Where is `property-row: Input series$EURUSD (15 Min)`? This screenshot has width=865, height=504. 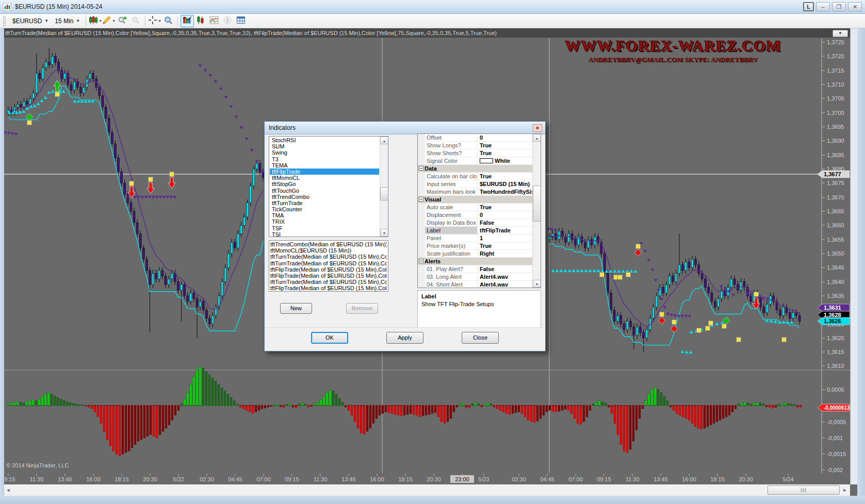 property-row: Input series$EURUSD (15 Min) is located at coordinates (475, 184).